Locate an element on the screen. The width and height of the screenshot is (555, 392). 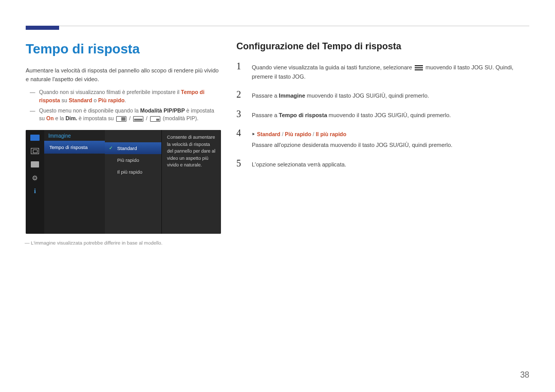
section-title: Tempo di risposta is located at coordinates (123, 49).